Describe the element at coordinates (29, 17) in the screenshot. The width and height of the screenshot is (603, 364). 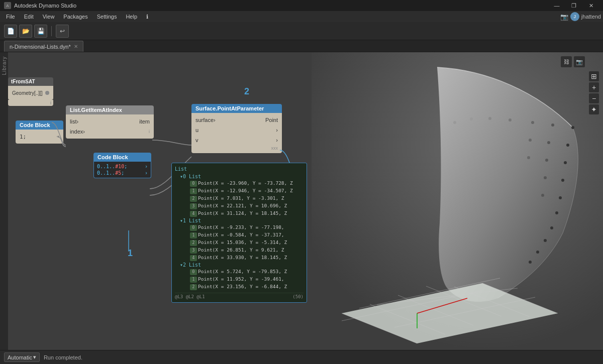
I see `menu-edit: Edit` at that location.